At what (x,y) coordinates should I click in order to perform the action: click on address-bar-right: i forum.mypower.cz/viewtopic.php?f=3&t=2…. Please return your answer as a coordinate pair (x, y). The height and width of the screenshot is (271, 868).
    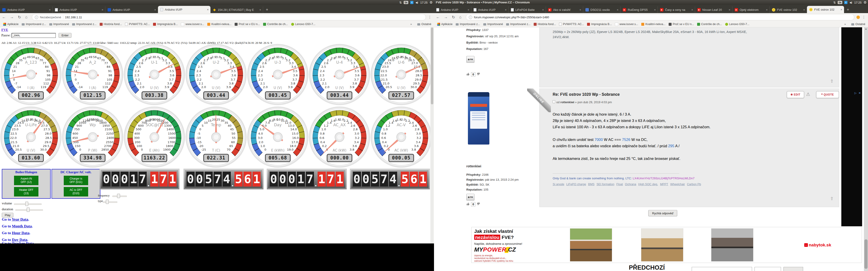
    Looking at the image, I should click on (660, 17).